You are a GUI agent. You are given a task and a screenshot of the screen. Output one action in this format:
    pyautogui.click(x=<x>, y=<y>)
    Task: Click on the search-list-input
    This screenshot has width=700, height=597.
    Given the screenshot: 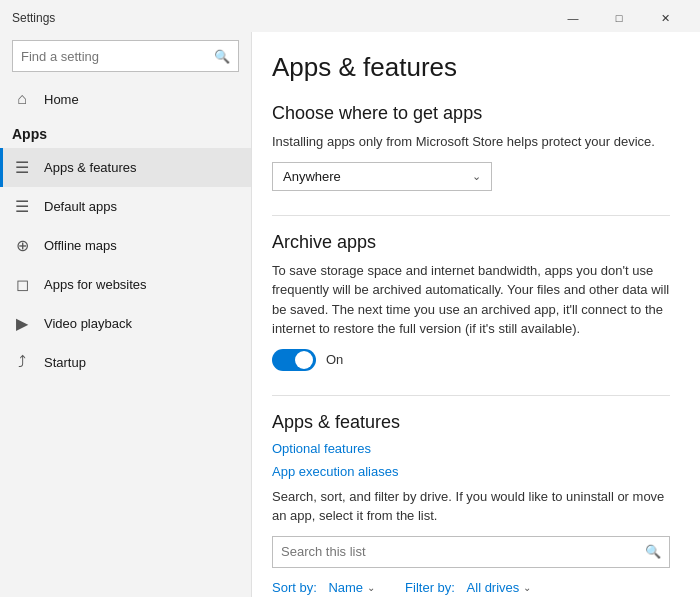 What is the action you would take?
    pyautogui.click(x=455, y=552)
    